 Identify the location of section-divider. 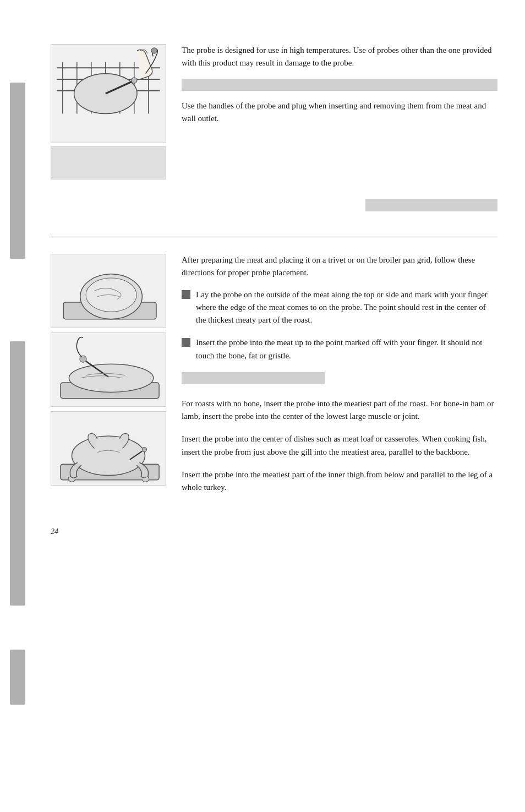
(274, 237).